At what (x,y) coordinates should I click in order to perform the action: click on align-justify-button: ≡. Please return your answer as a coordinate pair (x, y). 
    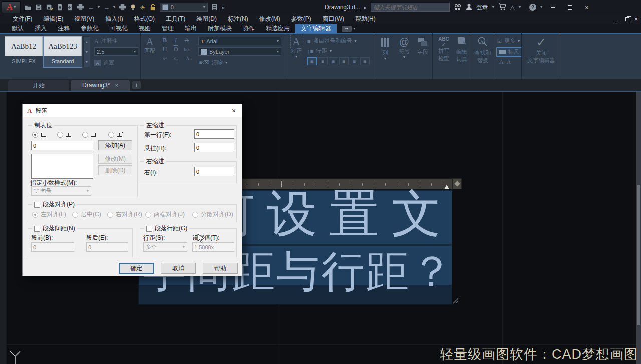
    Looking at the image, I should click on (355, 61).